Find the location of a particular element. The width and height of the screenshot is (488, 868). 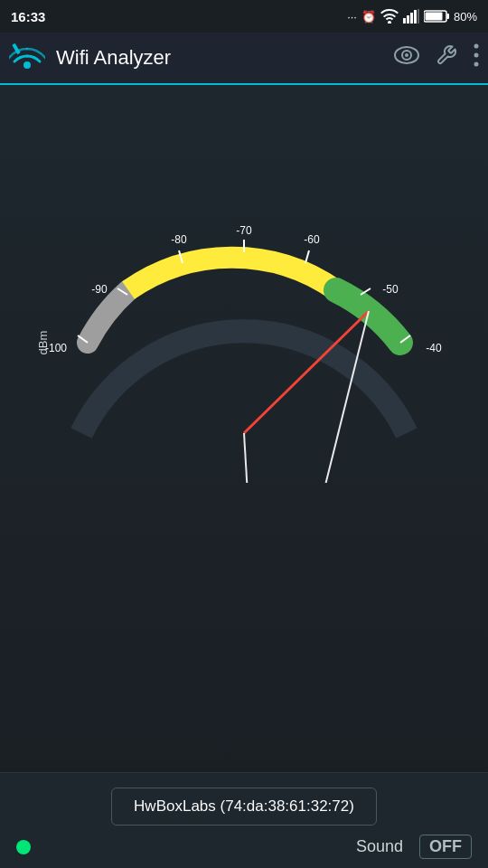

app-wifi-icon is located at coordinates (27, 58).